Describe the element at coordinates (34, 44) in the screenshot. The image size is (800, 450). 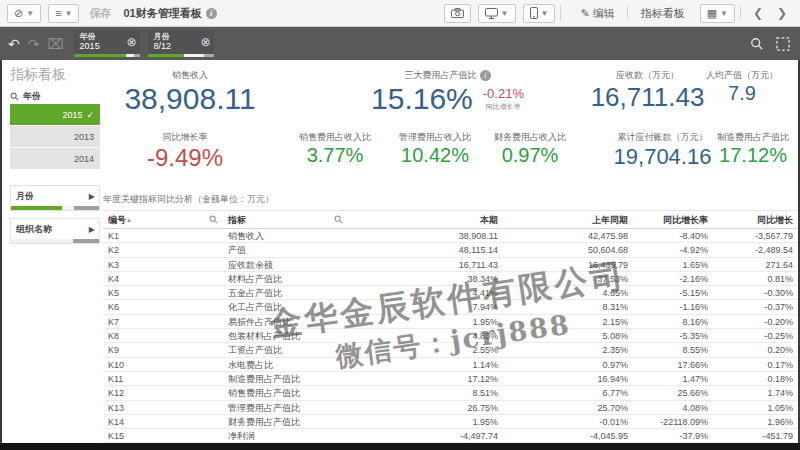
I see `step-forward-selection-icon: ↷` at that location.